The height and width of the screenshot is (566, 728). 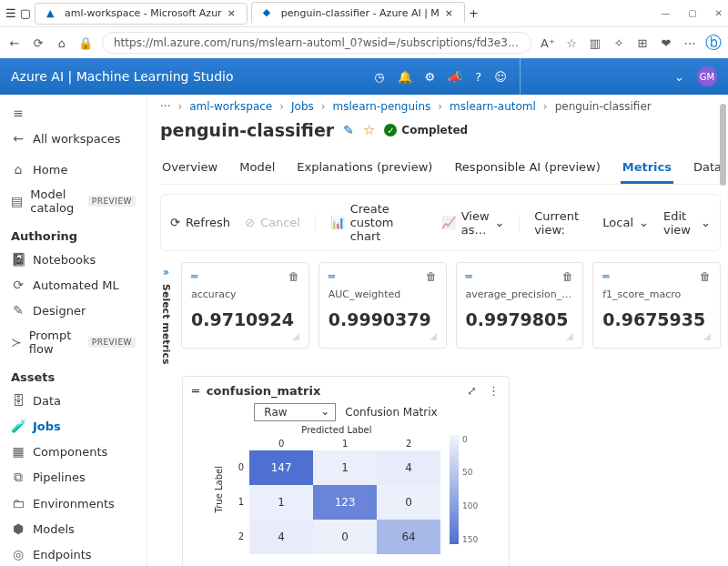 I want to click on sidebar-group-authoring: Authoring, so click(x=73, y=233).